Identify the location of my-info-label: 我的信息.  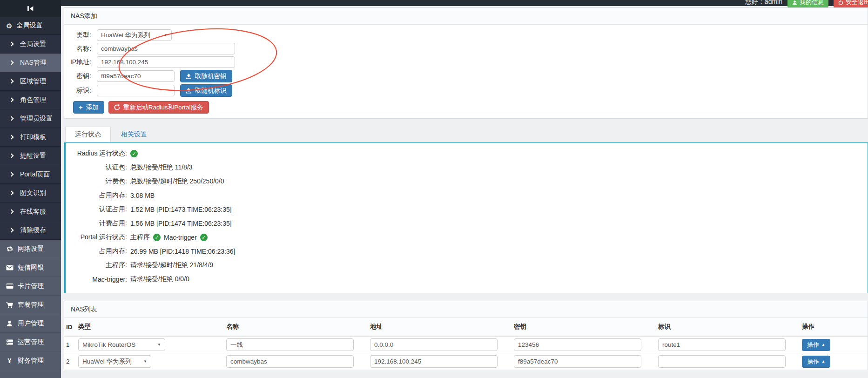
(812, 3).